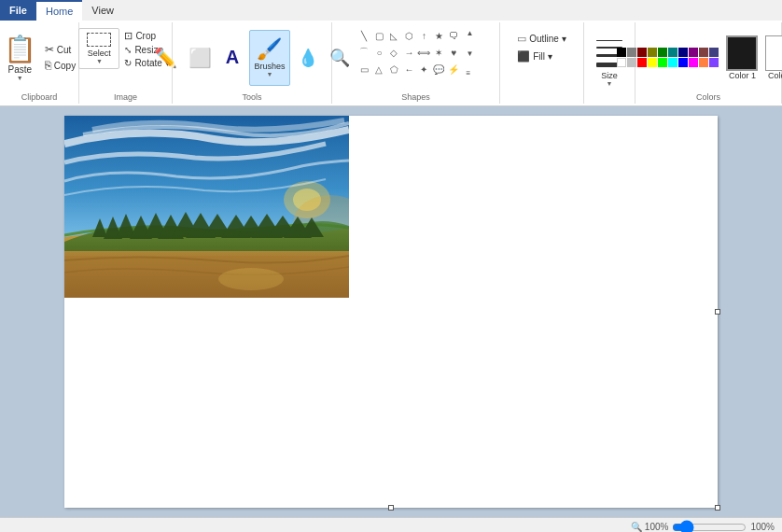 The width and height of the screenshot is (782, 532). Describe the element at coordinates (60, 65) in the screenshot. I see `copy-button: ⎘ Copy` at that location.